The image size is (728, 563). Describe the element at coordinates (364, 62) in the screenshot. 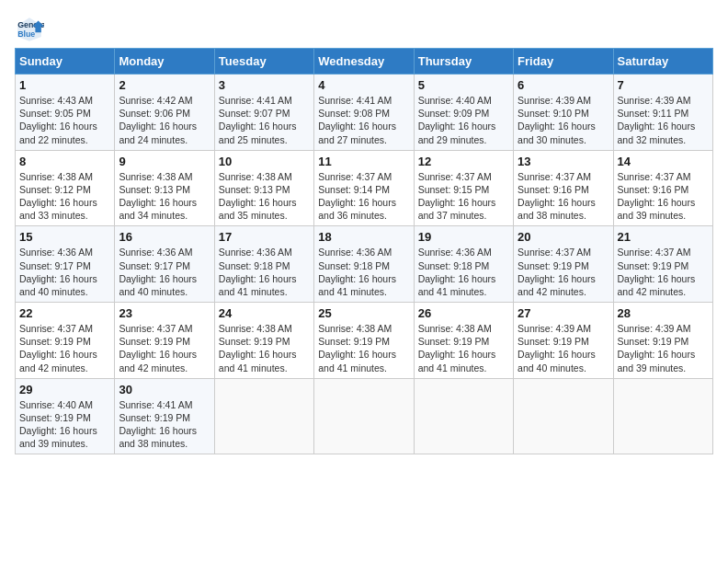

I see `calendar-header-row: SundayMondayTuesdayWednesdayThursdayFrid…` at that location.